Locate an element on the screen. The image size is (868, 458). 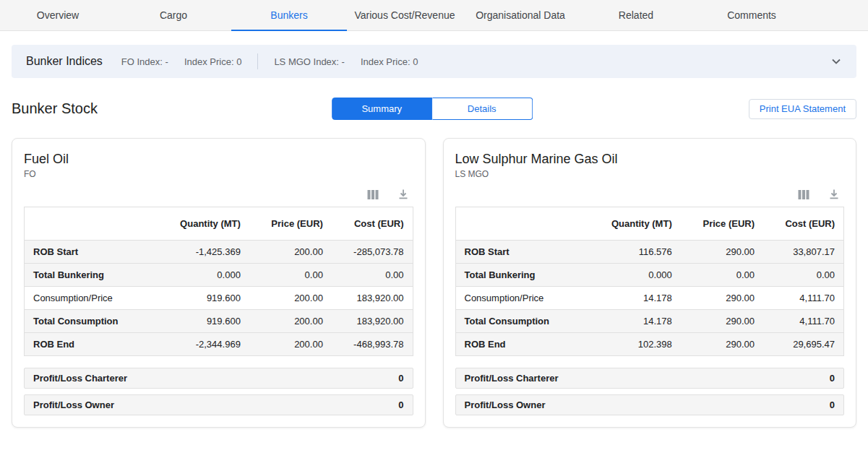
bunker-indices-bar: Bunker Indices FO Index: - Index Price: … is located at coordinates (434, 61).